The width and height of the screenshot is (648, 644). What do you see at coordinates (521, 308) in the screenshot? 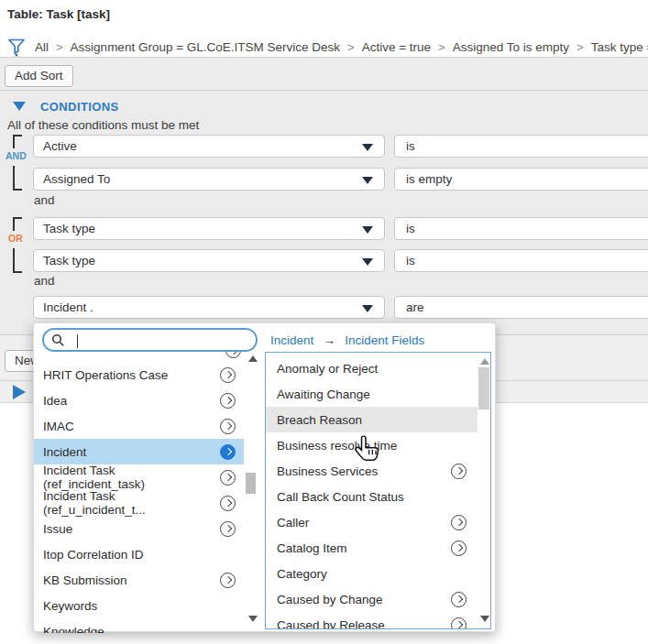
I see `condition-operator-select: are` at bounding box center [521, 308].